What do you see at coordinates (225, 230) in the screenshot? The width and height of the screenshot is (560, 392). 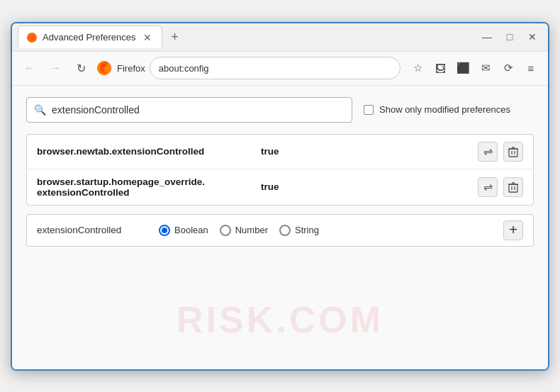 I see `radio-number-circle` at bounding box center [225, 230].